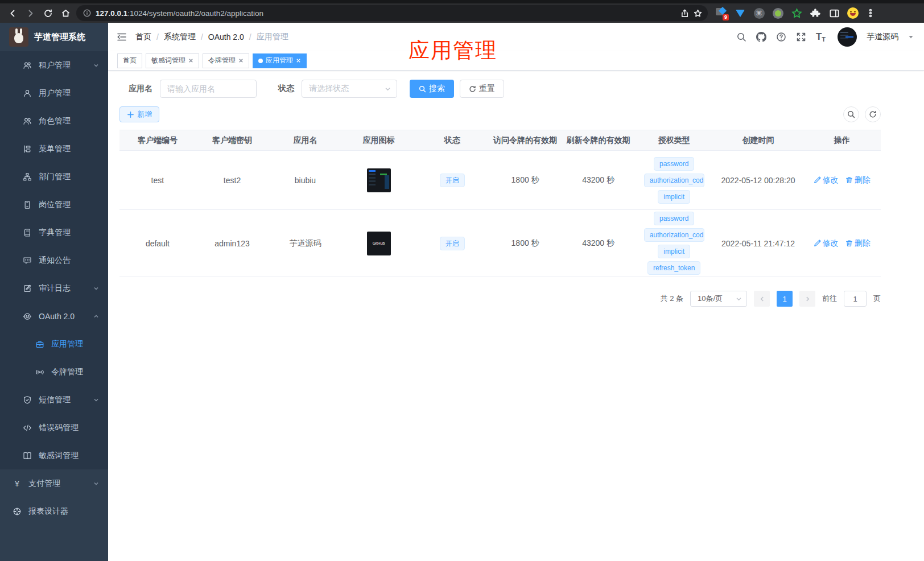 The width and height of the screenshot is (924, 561). Describe the element at coordinates (54, 316) in the screenshot. I see `sidebar-item-oauth: OAuth 2.0` at that location.